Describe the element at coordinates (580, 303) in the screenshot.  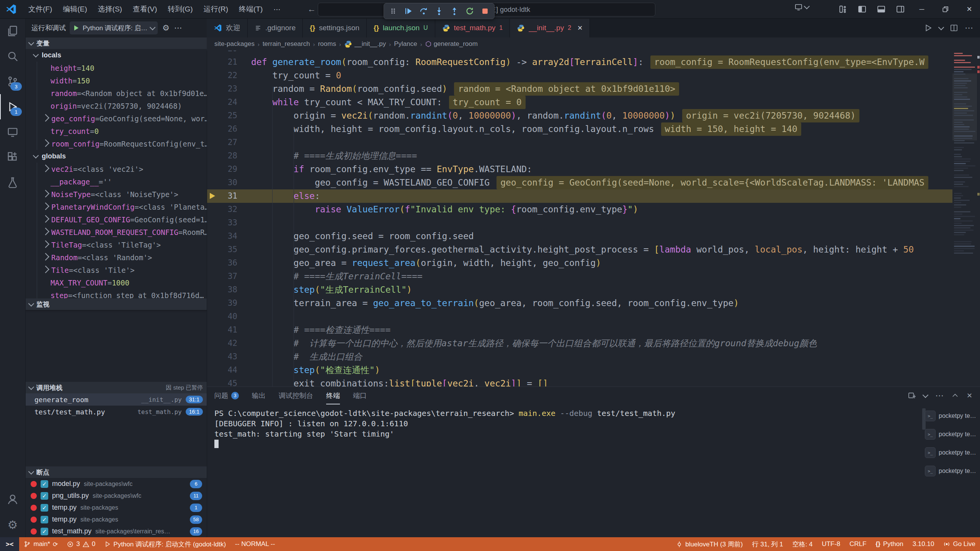
I see `code-line-39: 39 terrain_area = geo_area_to_terrain(ge…` at that location.